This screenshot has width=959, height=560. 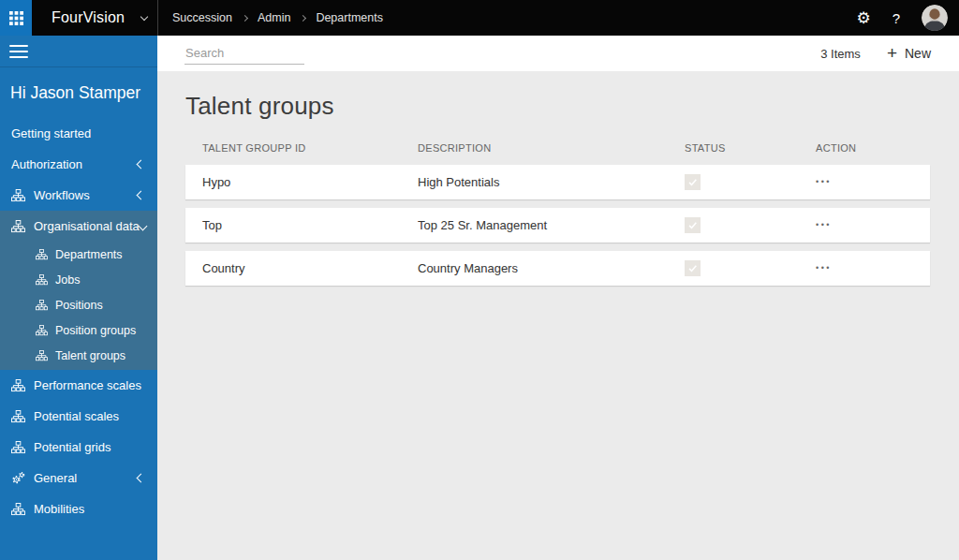 What do you see at coordinates (551, 268) in the screenshot?
I see `cell-description: Country Managers` at bounding box center [551, 268].